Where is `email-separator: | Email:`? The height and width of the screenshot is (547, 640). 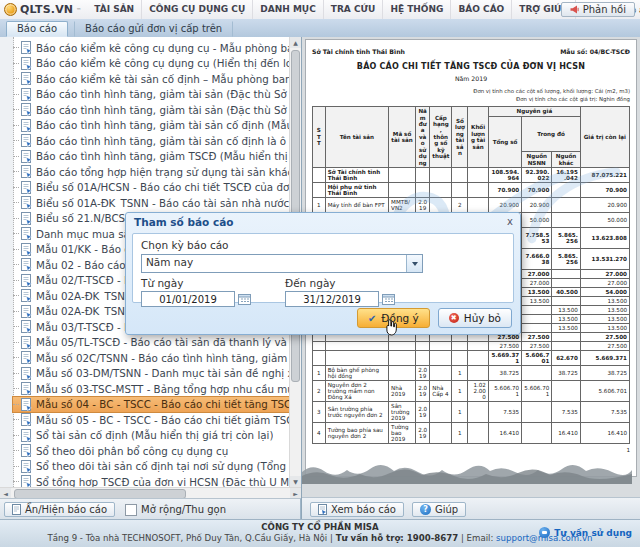 email-separator: | Email: is located at coordinates (477, 538).